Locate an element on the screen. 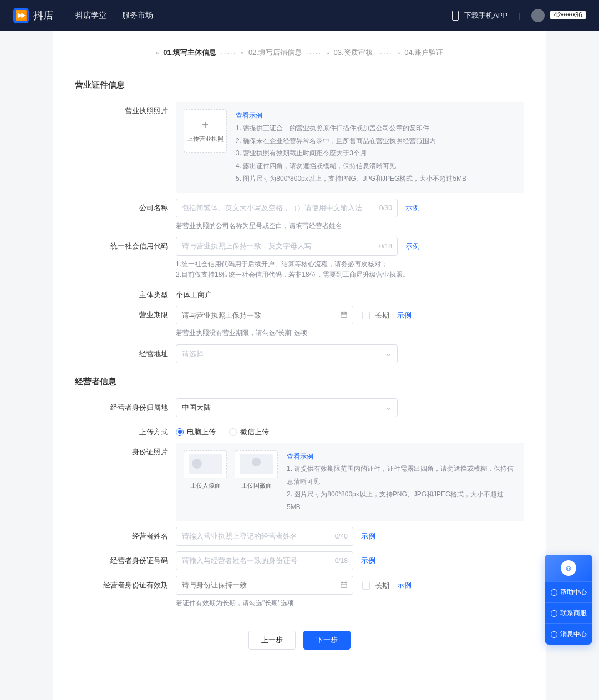 This screenshot has height=700, width=599. upload-license-button: + 上传营业执照 is located at coordinates (205, 131).